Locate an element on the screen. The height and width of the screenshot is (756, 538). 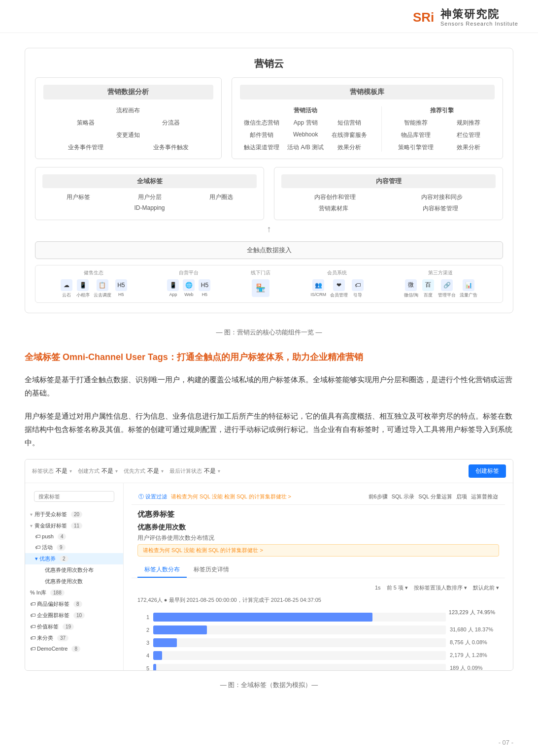
mc-integration-label: 全触点数据接入 is located at coordinates (269, 250).